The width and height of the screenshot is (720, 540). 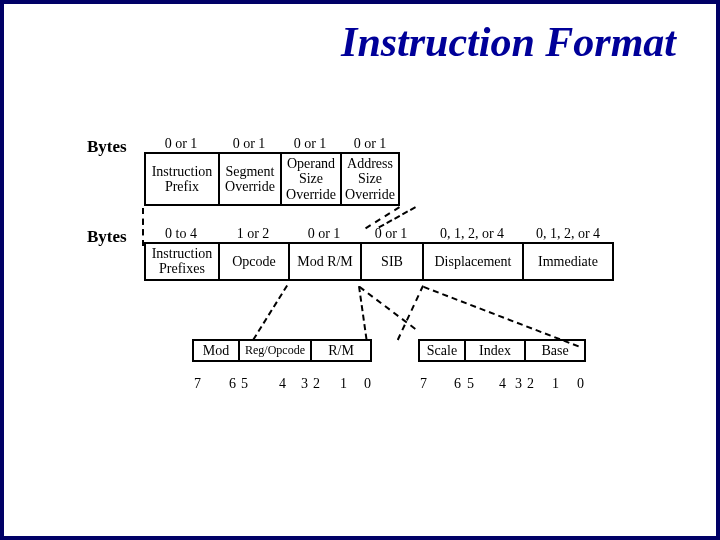 What do you see at coordinates (568, 262) in the screenshot?
I see `cell: Immediate` at bounding box center [568, 262].